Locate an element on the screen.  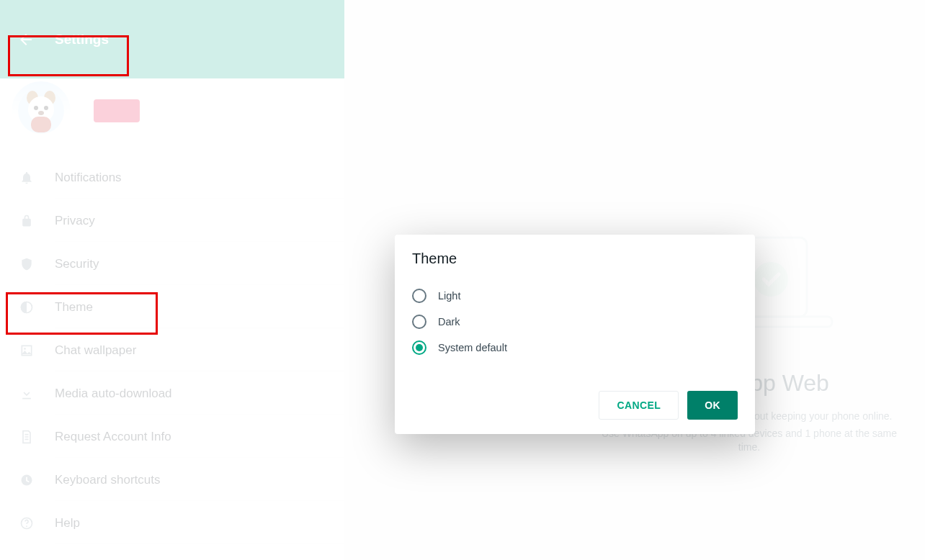
dialog-actions: CANCEL OK is located at coordinates (575, 405).